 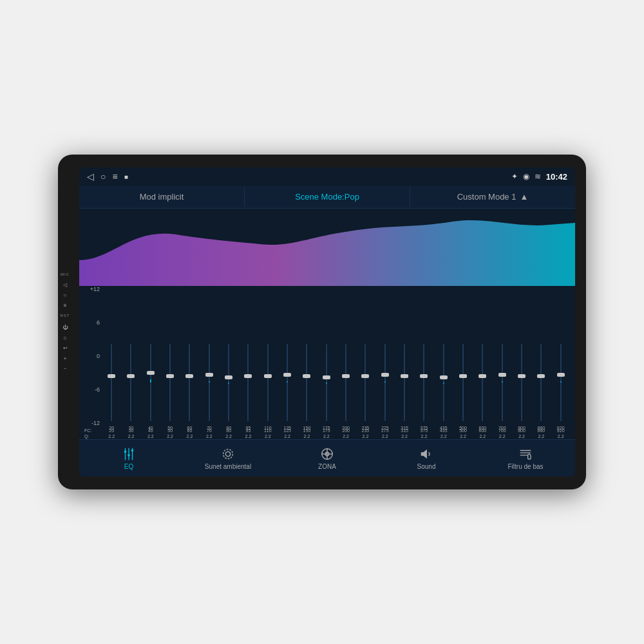 What do you see at coordinates (66, 338) in the screenshot?
I see `nav-home-btn: ⌂` at bounding box center [66, 338].